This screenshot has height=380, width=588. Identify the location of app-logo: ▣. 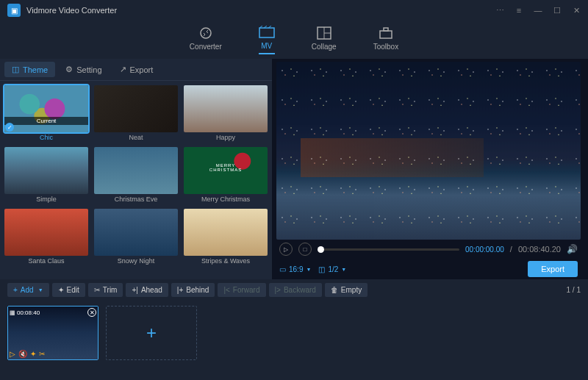
(14, 10).